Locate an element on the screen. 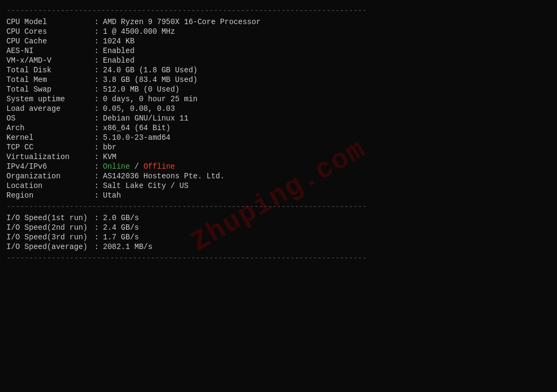  io-speed-table: I/O Speed(1st run):2.0 GB/sI/O Speed(2nd… is located at coordinates (279, 232).